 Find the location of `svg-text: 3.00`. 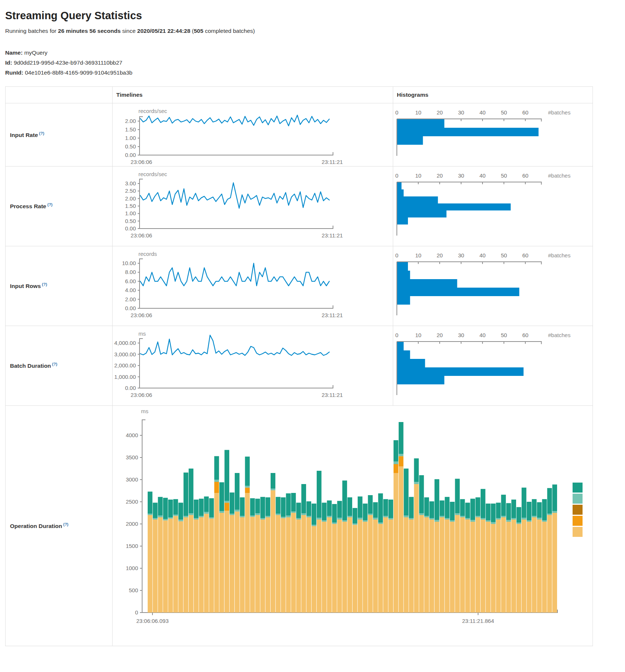

svg-text: 3.00 is located at coordinates (131, 183).